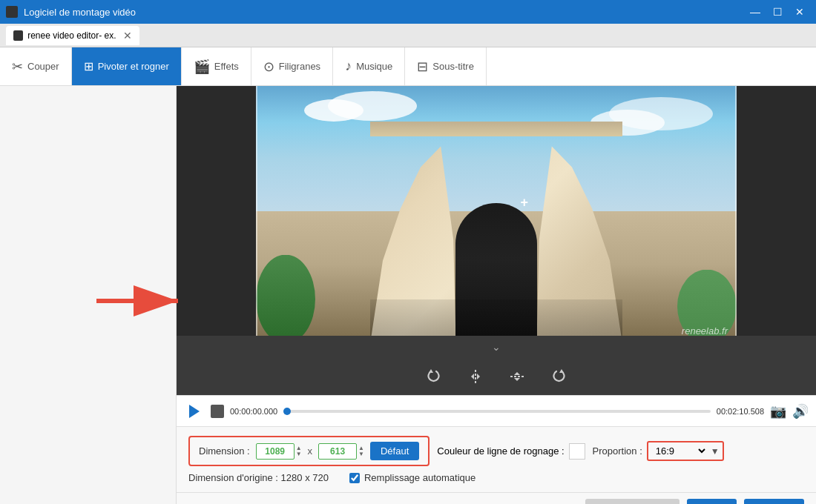  What do you see at coordinates (127, 67) in the screenshot?
I see `tab-pivoter: ⊞ Pivoter et rogner` at bounding box center [127, 67].